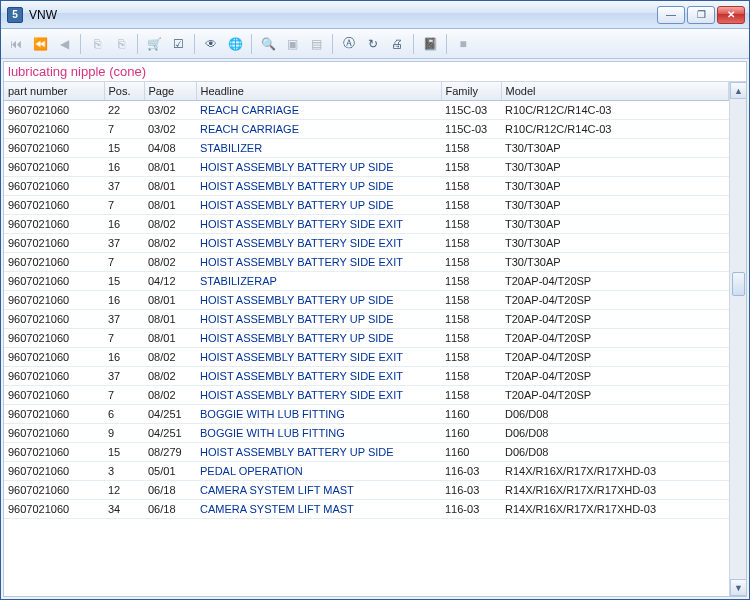  Describe the element at coordinates (318, 92) in the screenshot. I see `col-headline: Headline` at that location.